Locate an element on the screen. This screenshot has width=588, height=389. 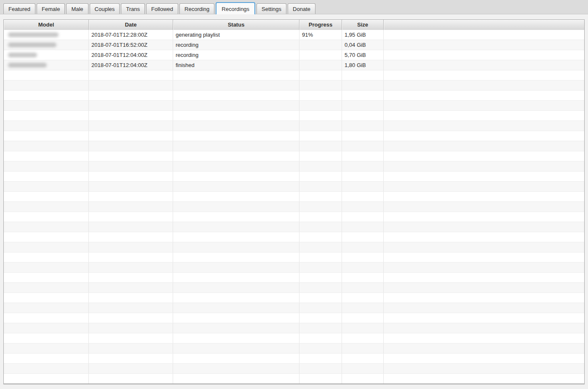
recording-row: 2018-07-01T12:28:00Zgenerating playlist9… is located at coordinates (294, 35).